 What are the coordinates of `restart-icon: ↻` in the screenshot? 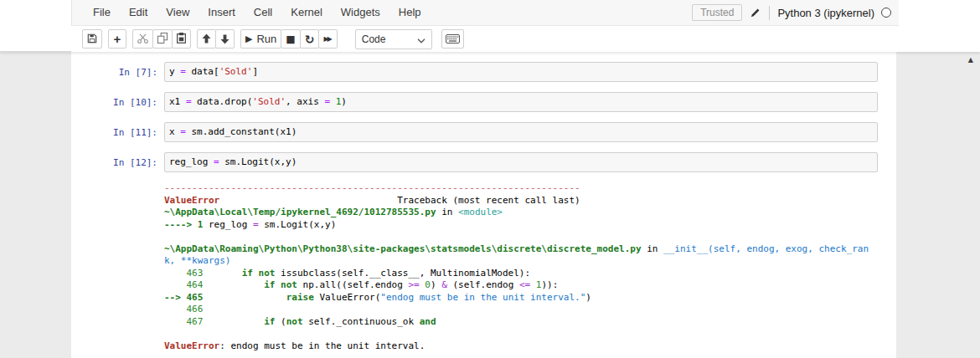 It's located at (310, 39).